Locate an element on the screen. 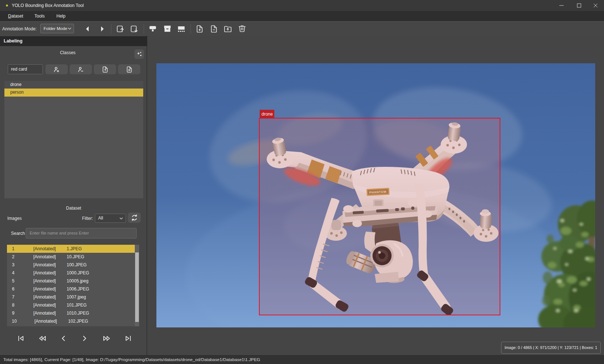 The width and height of the screenshot is (604, 364). svg-text: drone is located at coordinates (267, 114).